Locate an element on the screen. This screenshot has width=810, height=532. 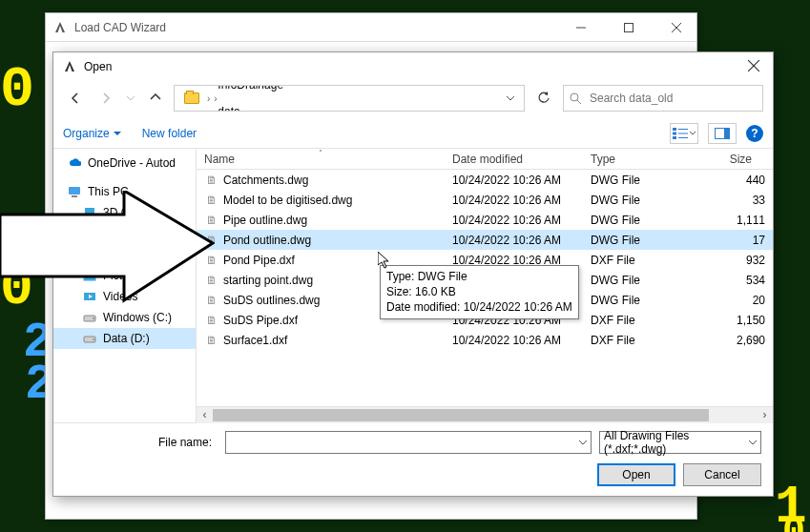
file-size: 33 is located at coordinates (721, 200).